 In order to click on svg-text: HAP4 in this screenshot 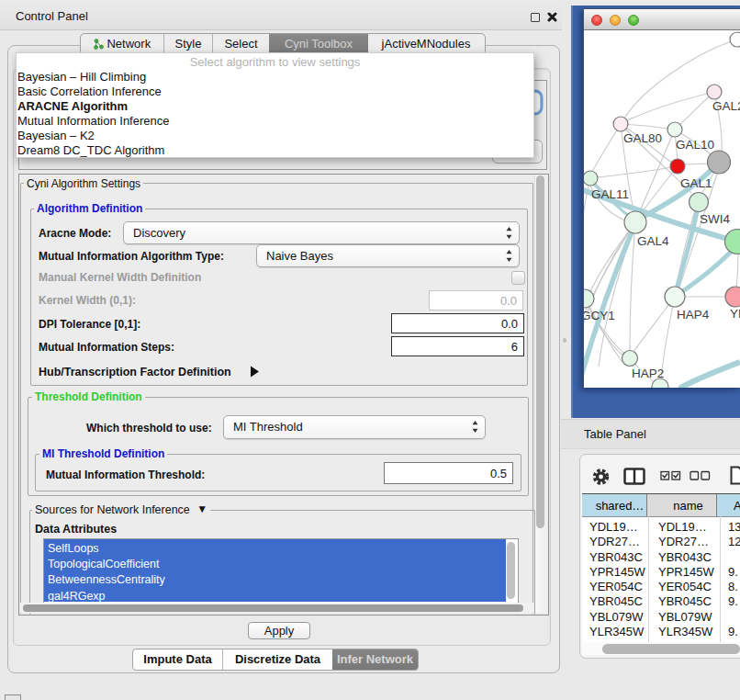, I will do `click(693, 314)`.